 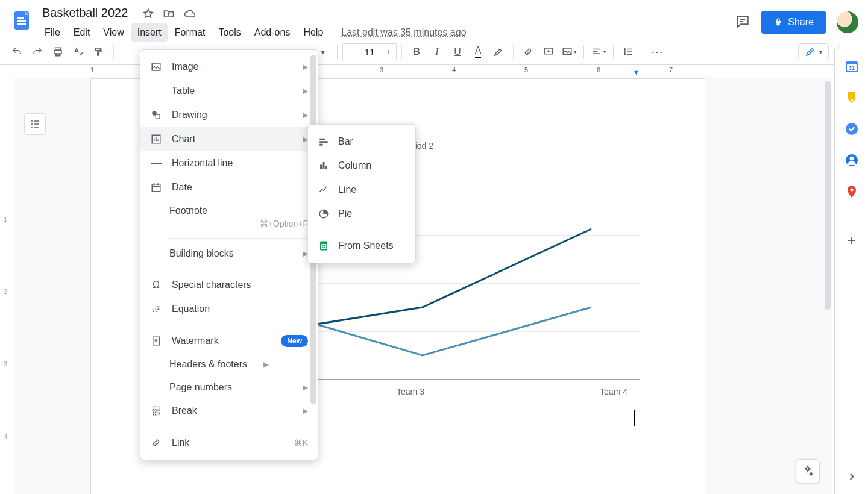 I want to click on insert-horizontal-line-item: Horizontal line, so click(x=229, y=163).